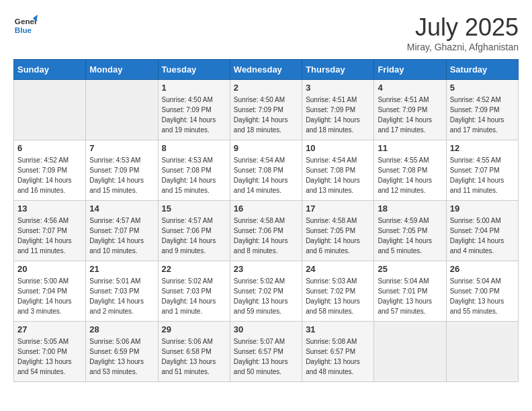  Describe the element at coordinates (122, 291) in the screenshot. I see `calendar-cell: 21Sunrise: 5:01 AMSunset: 7:03 PMDayligh…` at that location.